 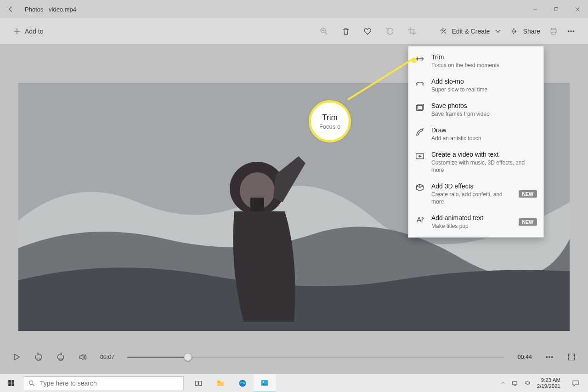 What do you see at coordinates (188, 357) in the screenshot?
I see `seek-knob` at bounding box center [188, 357].